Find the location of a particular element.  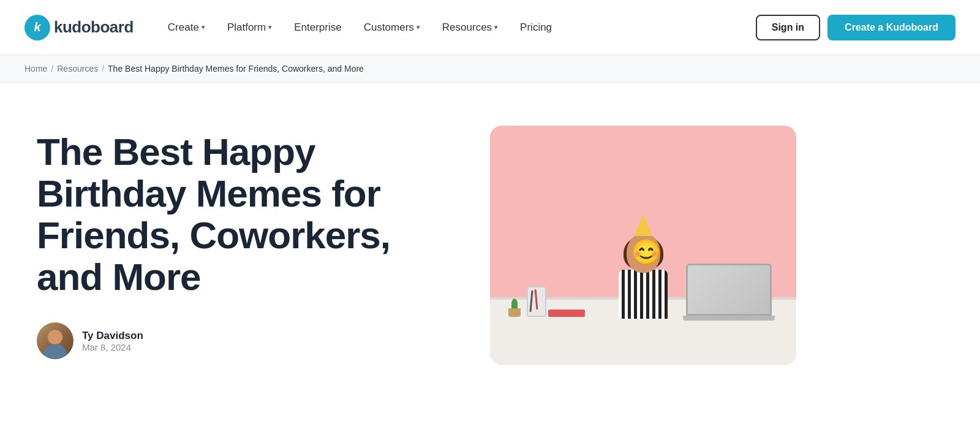

create-kudoboard-button: Create a Kudoboard is located at coordinates (892, 28).